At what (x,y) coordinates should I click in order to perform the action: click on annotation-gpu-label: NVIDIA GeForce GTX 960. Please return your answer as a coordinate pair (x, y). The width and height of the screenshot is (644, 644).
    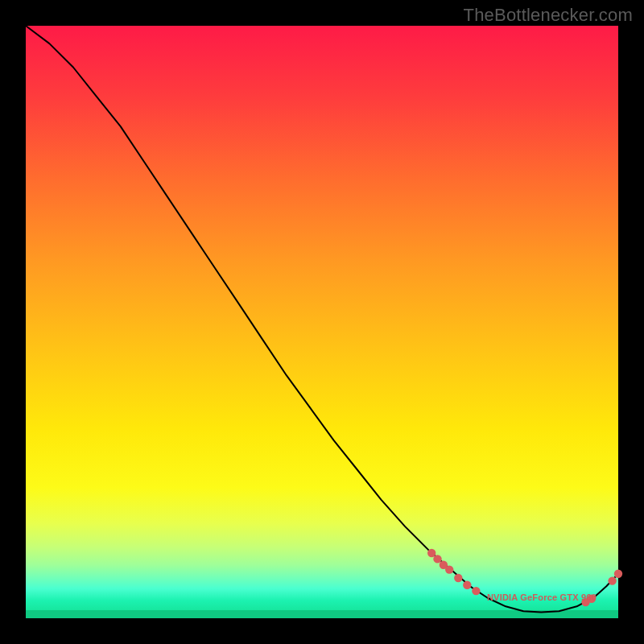
    Looking at the image, I should click on (542, 597).